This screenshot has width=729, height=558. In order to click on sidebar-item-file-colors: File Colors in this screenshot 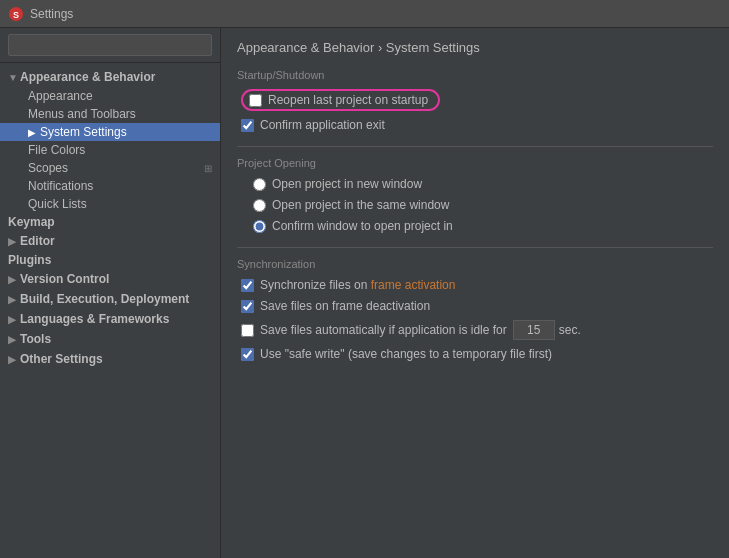, I will do `click(110, 150)`.